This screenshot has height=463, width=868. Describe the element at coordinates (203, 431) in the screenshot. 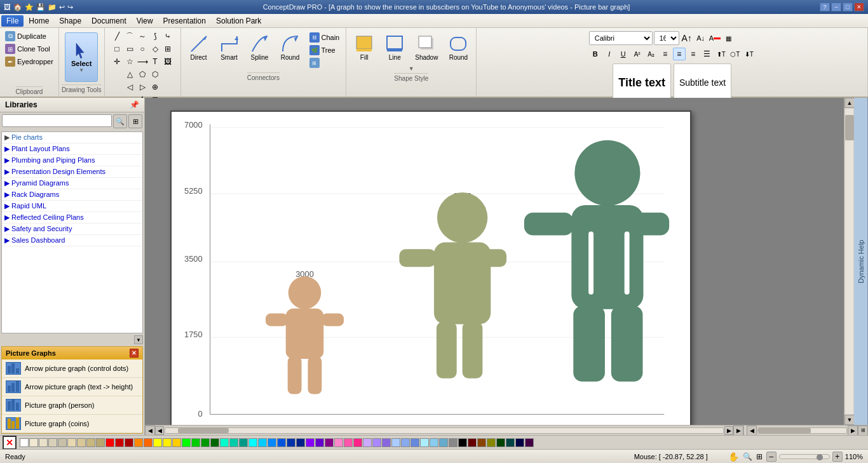

I see `hscroll-thumb` at that location.